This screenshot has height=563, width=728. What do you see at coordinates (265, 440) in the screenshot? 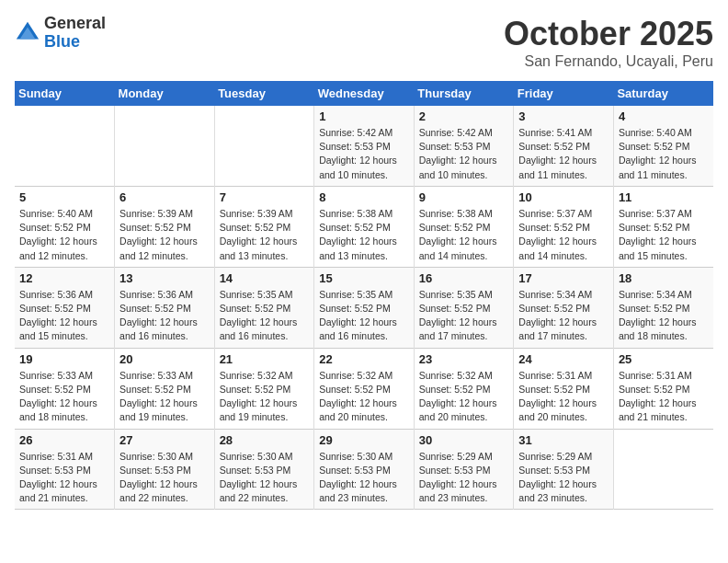
I see `day-number: 28` at bounding box center [265, 440].